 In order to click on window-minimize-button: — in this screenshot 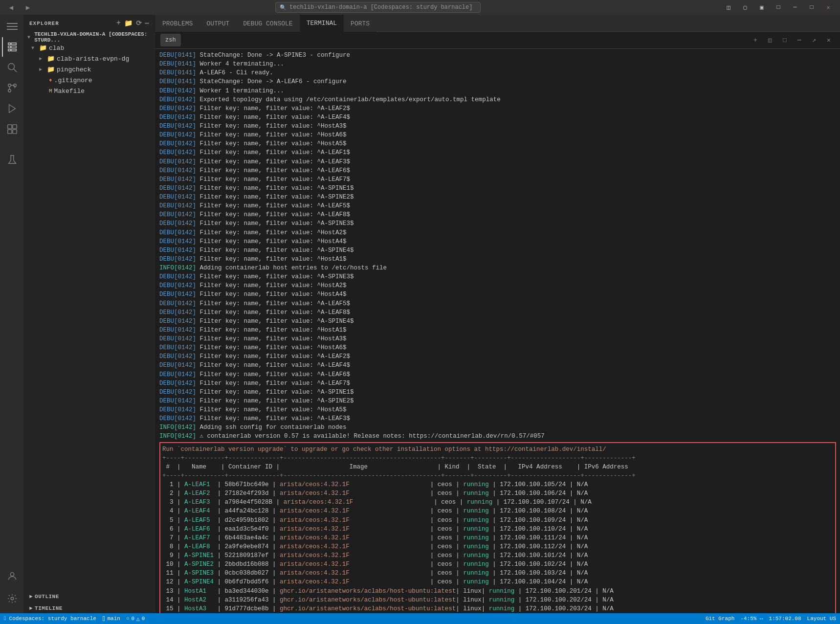, I will do `click(795, 7)`.